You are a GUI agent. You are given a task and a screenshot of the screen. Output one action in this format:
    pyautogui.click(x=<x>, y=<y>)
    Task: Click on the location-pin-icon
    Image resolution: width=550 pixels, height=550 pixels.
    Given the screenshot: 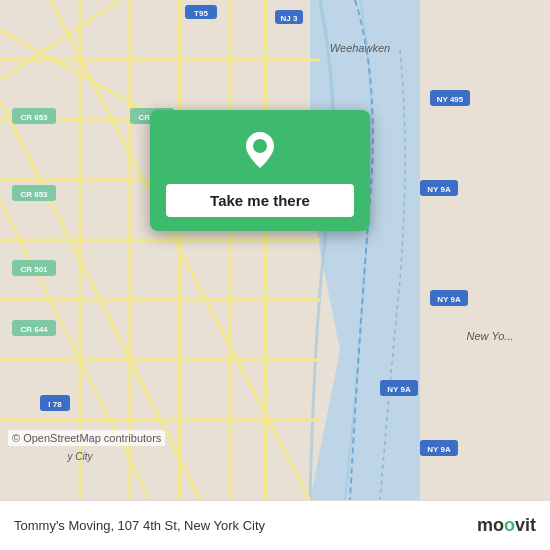 What is the action you would take?
    pyautogui.click(x=260, y=150)
    